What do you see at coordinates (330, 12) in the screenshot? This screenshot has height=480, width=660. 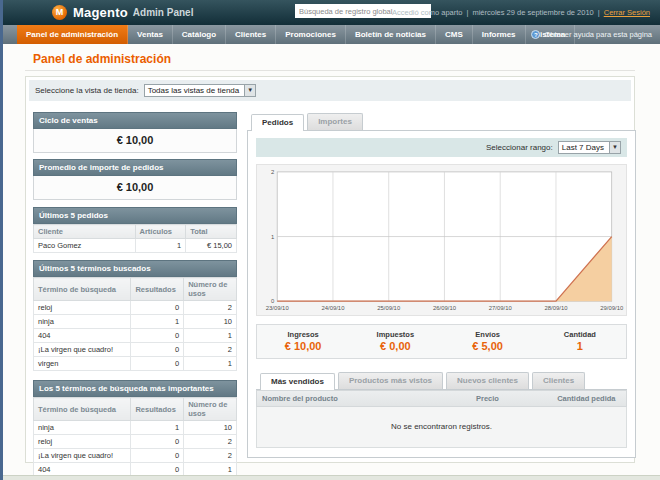 I see `admin-header: M Magento Admin Panel Accedió como apart…` at bounding box center [330, 12].